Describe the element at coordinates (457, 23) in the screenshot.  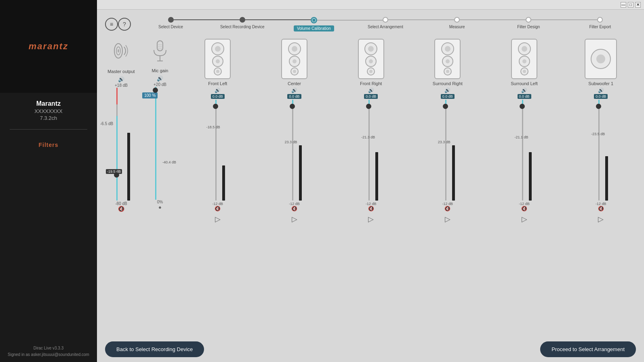
I see `step-measure: Measure` at that location.